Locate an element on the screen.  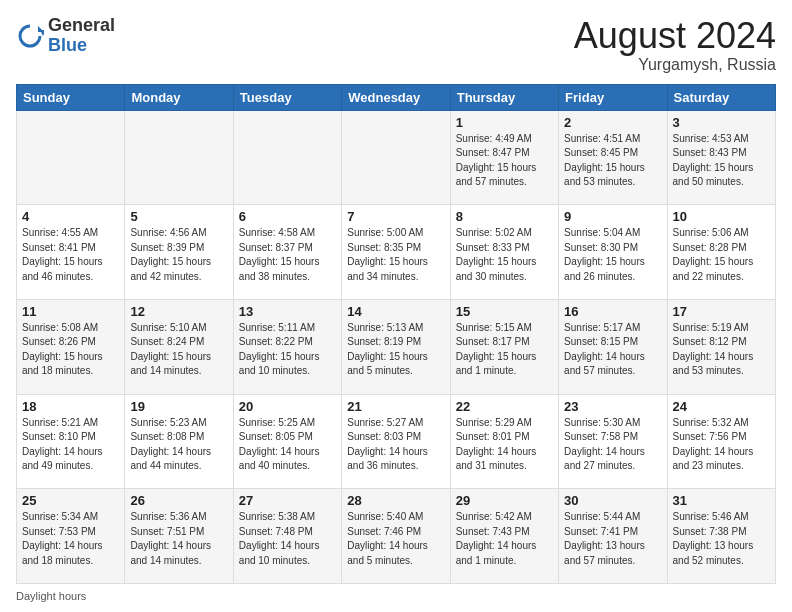
day-cell: 31Sunrise: 5:46 AMSunset: 7:38 PMDayligh… is located at coordinates (721, 536).